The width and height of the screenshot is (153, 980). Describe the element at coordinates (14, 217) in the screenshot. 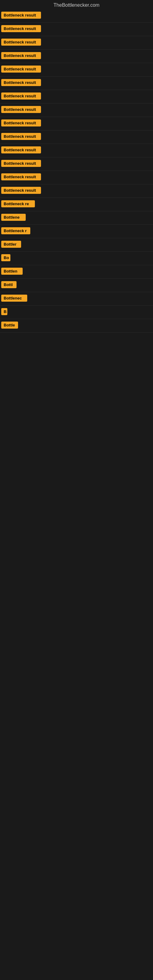

I see `bottleneck-badge: Bottlene` at that location.